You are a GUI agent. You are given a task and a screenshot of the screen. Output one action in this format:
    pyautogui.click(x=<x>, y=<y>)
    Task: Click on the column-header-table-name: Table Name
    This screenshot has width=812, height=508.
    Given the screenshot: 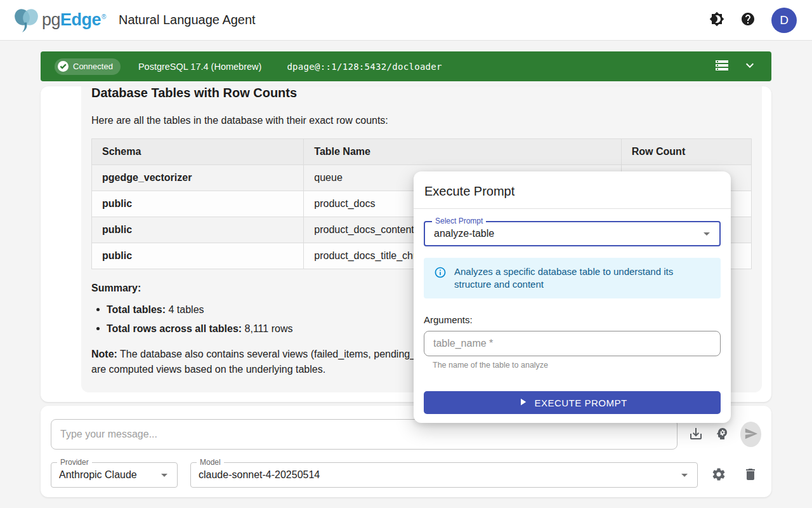 What is the action you would take?
    pyautogui.click(x=462, y=152)
    